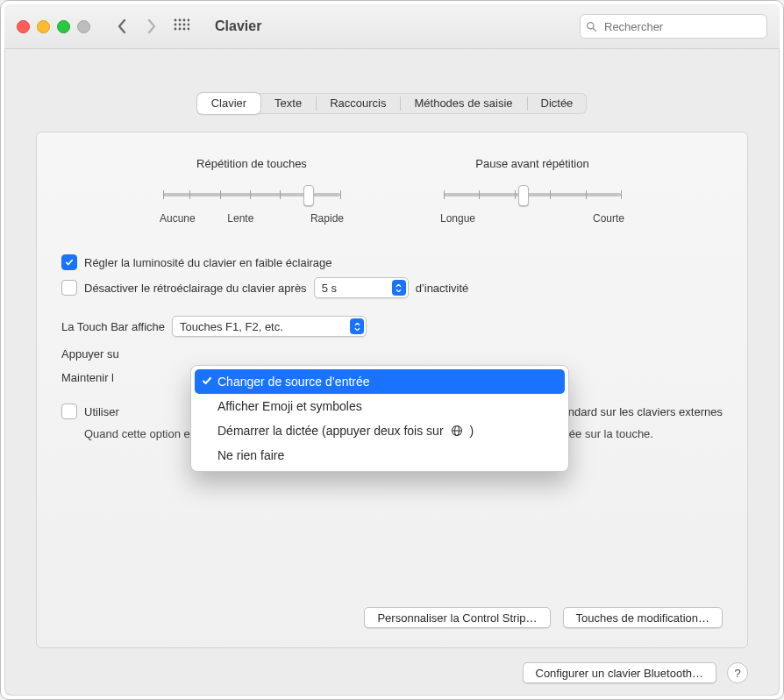 Image resolution: width=784 pixels, height=700 pixels. What do you see at coordinates (269, 326) in the screenshot?
I see `select-touchbar-shows: Touches F1, F2, etc.` at bounding box center [269, 326].